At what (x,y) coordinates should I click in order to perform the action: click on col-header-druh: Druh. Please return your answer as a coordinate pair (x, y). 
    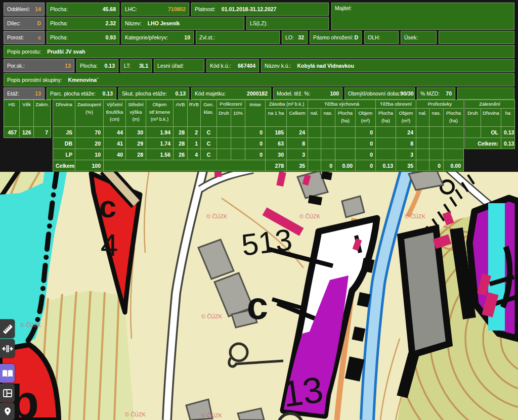
    Looking at the image, I should click on (224, 118).